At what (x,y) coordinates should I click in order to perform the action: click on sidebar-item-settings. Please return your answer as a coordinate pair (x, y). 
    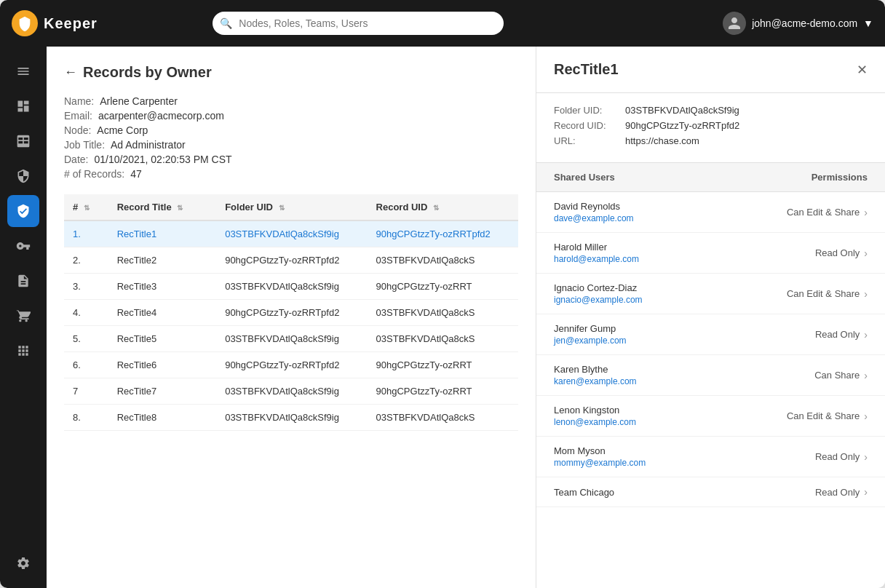
    Looking at the image, I should click on (23, 563).